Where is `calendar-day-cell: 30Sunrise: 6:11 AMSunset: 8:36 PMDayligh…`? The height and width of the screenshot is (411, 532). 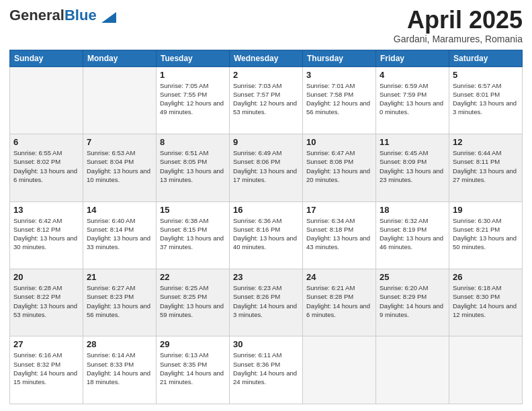 calendar-day-cell: 30Sunrise: 6:11 AMSunset: 8:36 PMDayligh… is located at coordinates (266, 371).